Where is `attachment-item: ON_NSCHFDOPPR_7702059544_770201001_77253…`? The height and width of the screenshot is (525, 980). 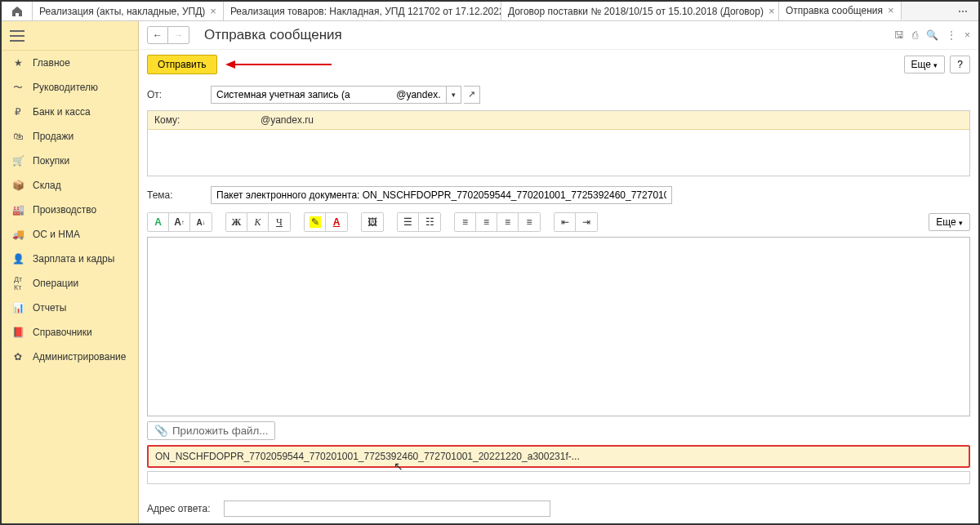 attachment-item: ON_NSCHFDOPPR_7702059544_770201001_77253… is located at coordinates (559, 456).